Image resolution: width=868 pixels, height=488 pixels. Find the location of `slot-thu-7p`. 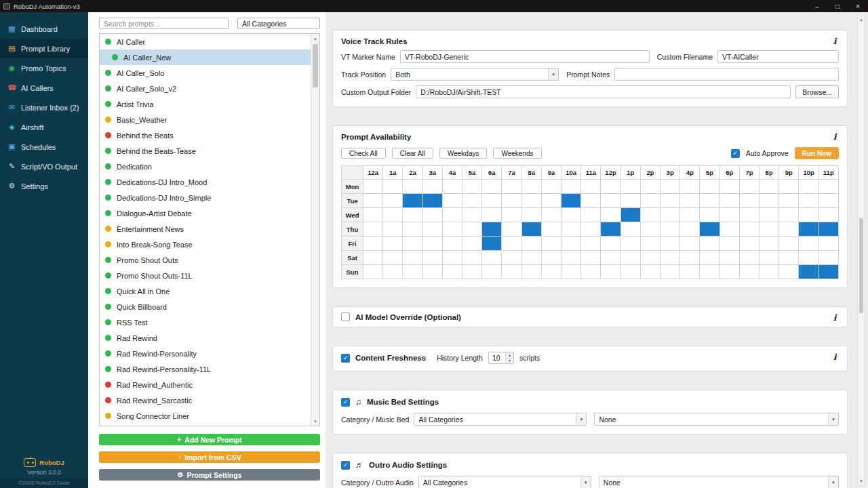

slot-thu-7p is located at coordinates (750, 229).